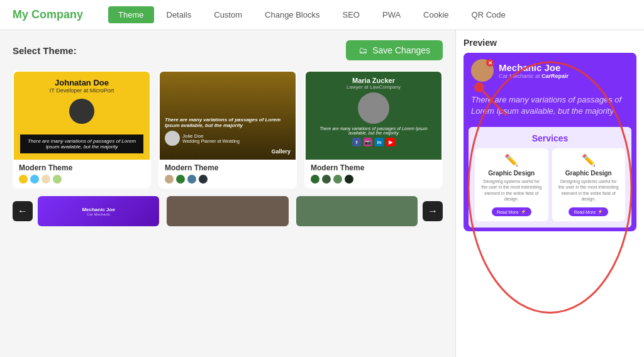 This screenshot has width=644, height=357. I want to click on youtube-icon: ▶, so click(391, 142).